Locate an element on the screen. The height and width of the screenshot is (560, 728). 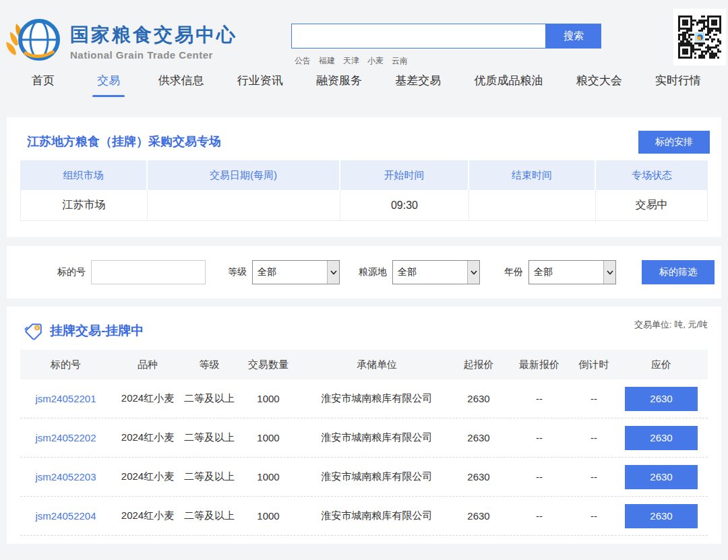
globe-wheat-icon is located at coordinates (34, 41).